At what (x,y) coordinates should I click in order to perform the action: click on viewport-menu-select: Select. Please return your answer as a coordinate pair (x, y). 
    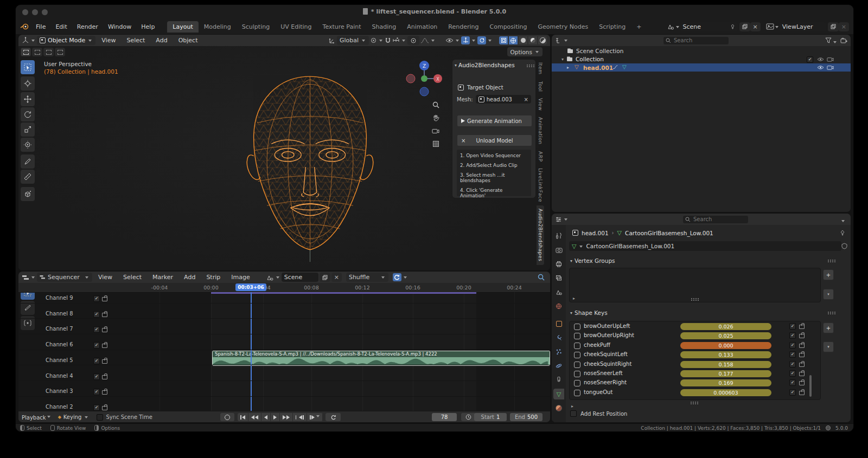
    Looking at the image, I should click on (136, 40).